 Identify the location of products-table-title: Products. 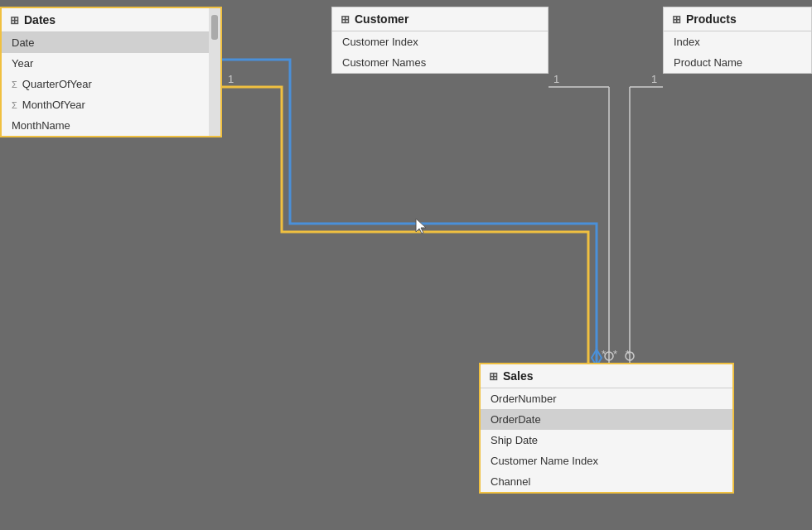
(711, 19).